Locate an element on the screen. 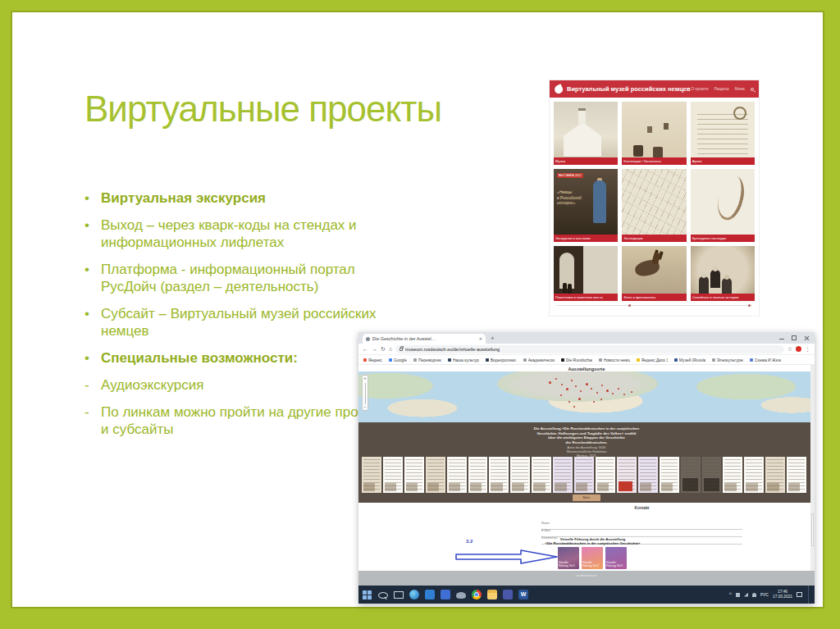 The width and height of the screenshot is (840, 629). bookmark-item: Этнокультурная… is located at coordinates (728, 360).